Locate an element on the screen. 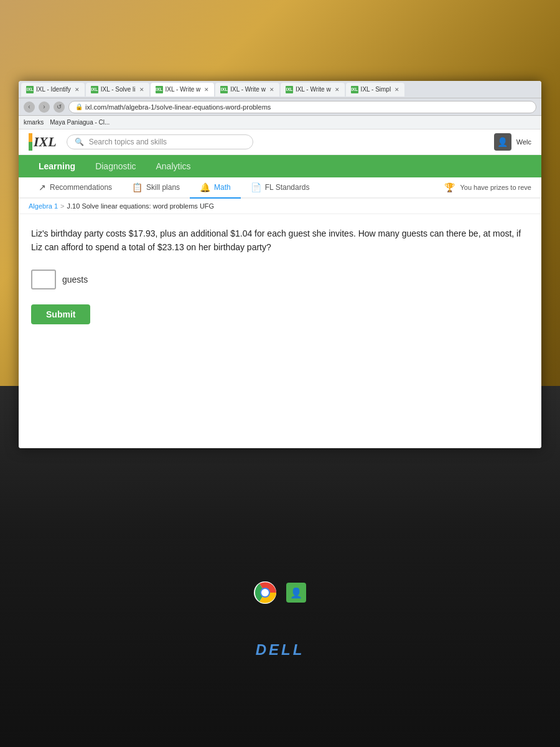  bookmarks-bar: kmarks Maya Paniagua - Cl... is located at coordinates (280, 123).